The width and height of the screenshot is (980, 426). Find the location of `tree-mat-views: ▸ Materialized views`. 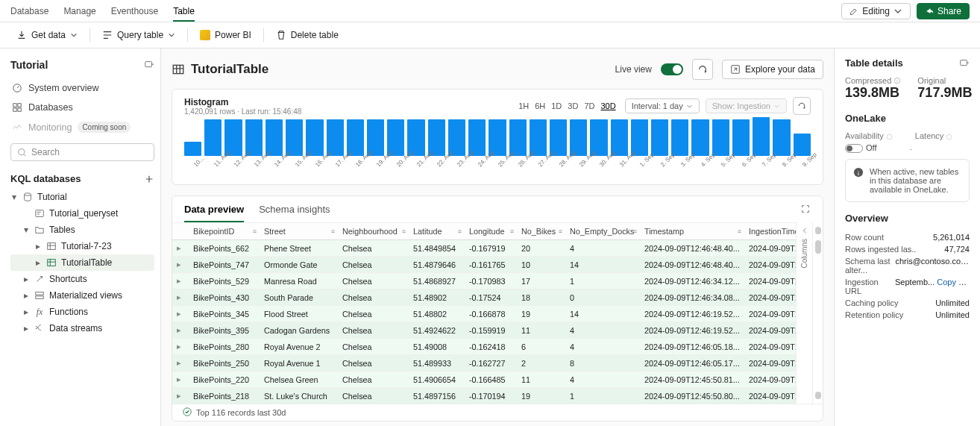

tree-mat-views: ▸ Materialized views is located at coordinates (82, 295).